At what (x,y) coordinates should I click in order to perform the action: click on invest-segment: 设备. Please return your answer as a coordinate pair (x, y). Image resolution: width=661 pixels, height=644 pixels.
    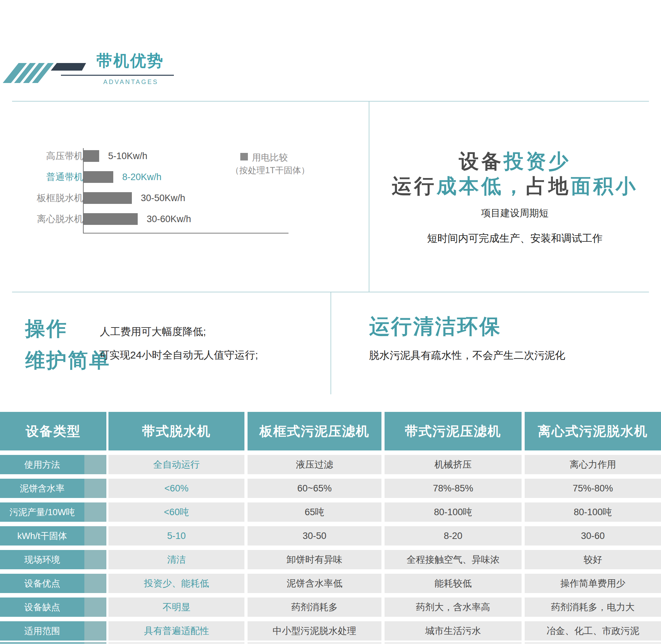
    Looking at the image, I should click on (481, 161).